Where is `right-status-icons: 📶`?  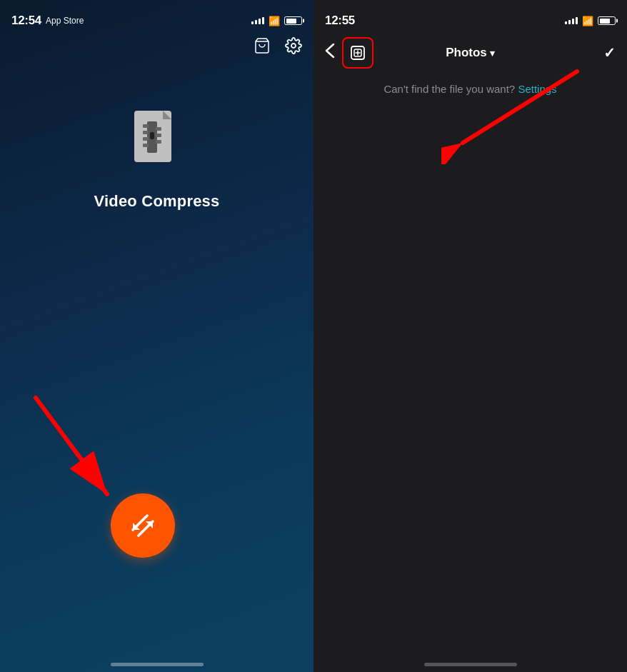 right-status-icons: 📶 is located at coordinates (590, 21).